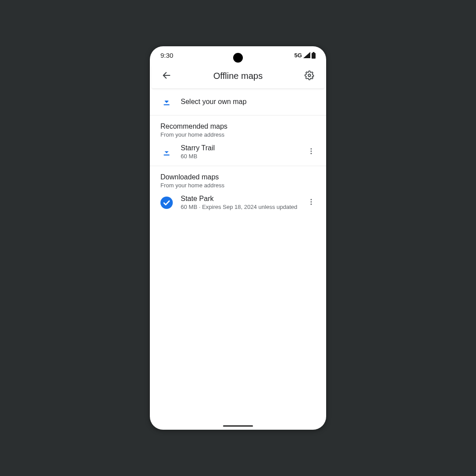  What do you see at coordinates (248, 102) in the screenshot?
I see `select-own-map-label: Select your own map` at bounding box center [248, 102].